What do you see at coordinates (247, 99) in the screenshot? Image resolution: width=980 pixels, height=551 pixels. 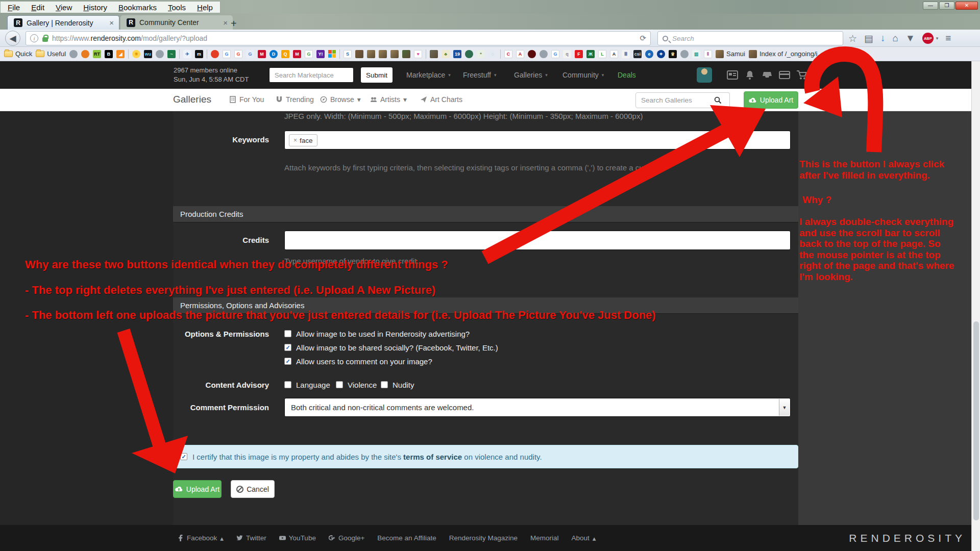 I see `nav-for-you: For You` at bounding box center [247, 99].